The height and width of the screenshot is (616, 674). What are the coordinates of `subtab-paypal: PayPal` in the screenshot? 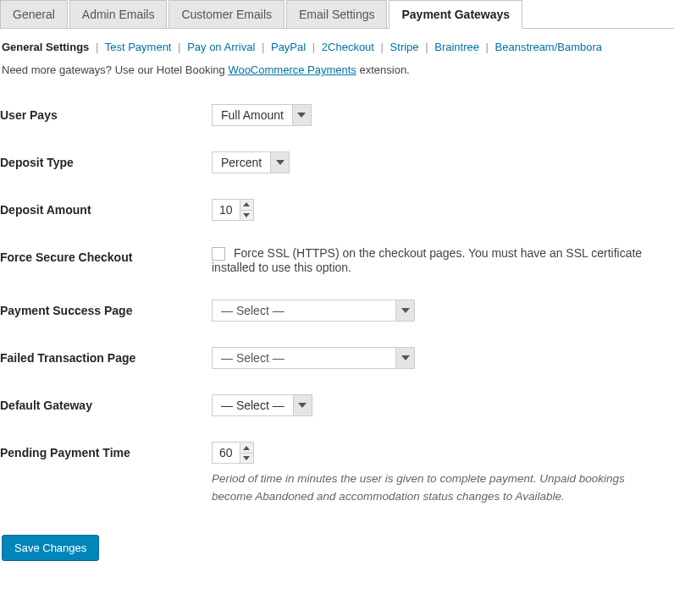 It's located at (288, 47).